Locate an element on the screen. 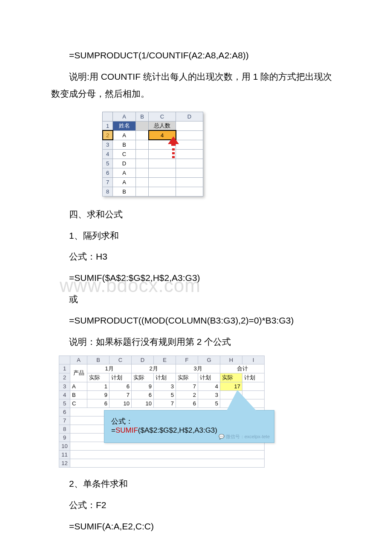 The height and width of the screenshot is (555, 392). excel-screenshot-2: A B C D E F G H I 1 产品 1月 2月 3月 合计 2 实际 is located at coordinates (200, 412).